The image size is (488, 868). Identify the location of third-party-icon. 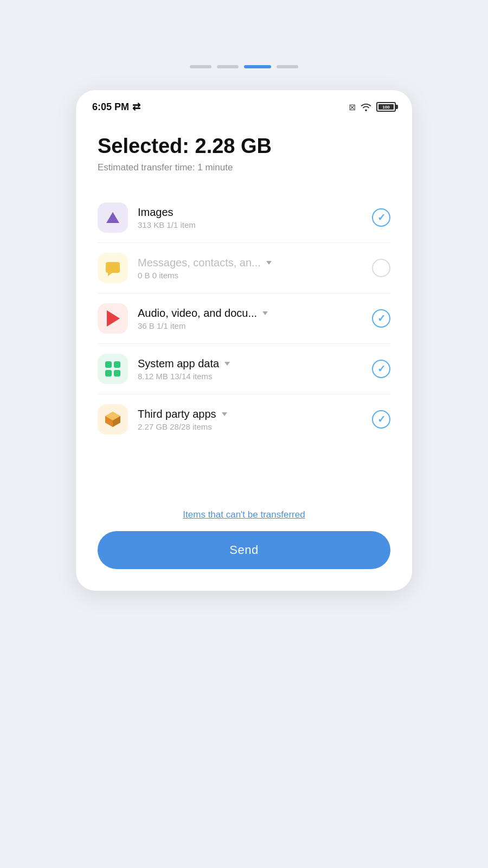
(113, 419).